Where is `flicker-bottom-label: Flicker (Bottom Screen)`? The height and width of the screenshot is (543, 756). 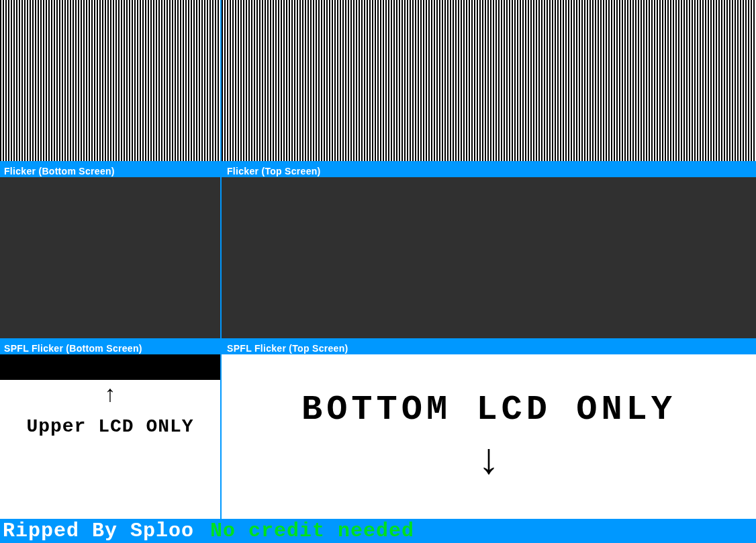
flicker-bottom-label: Flicker (Bottom Screen) is located at coordinates (59, 171).